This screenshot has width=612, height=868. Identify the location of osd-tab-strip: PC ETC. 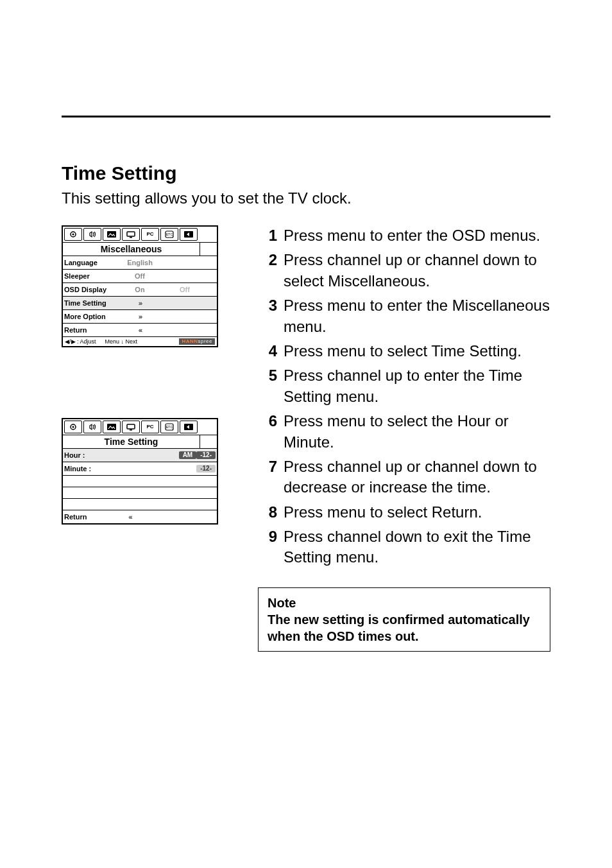
(140, 427).